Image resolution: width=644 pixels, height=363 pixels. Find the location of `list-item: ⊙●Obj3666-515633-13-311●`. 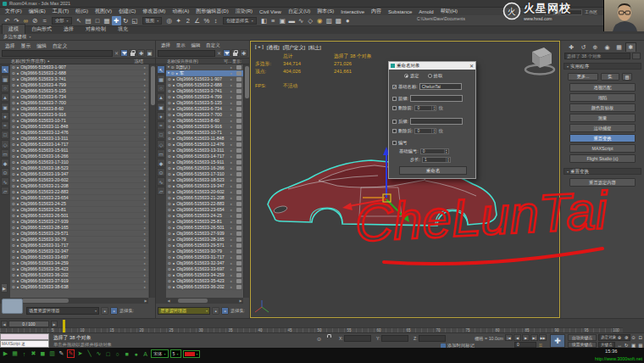

list-item: ⊙●Obj3666-515633-13-311● is located at coordinates (205, 151).